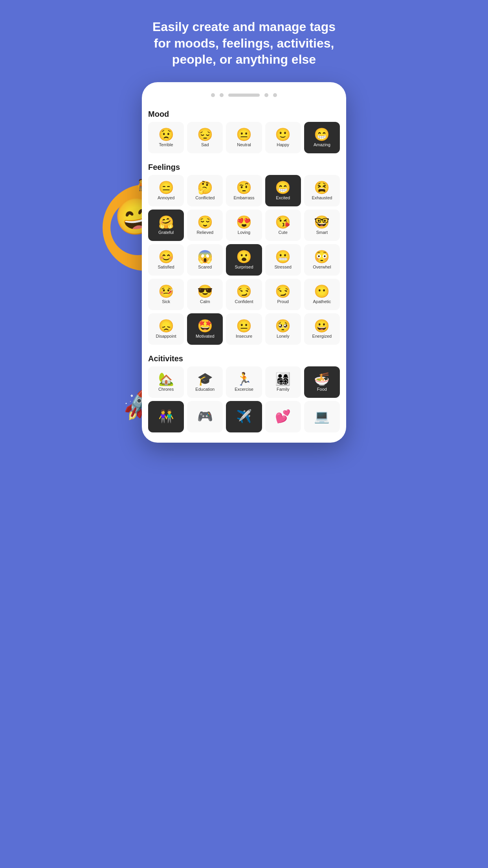 This screenshot has width=488, height=868. What do you see at coordinates (322, 267) in the screenshot?
I see `tag-label-overwhel: Overwhel` at bounding box center [322, 267].